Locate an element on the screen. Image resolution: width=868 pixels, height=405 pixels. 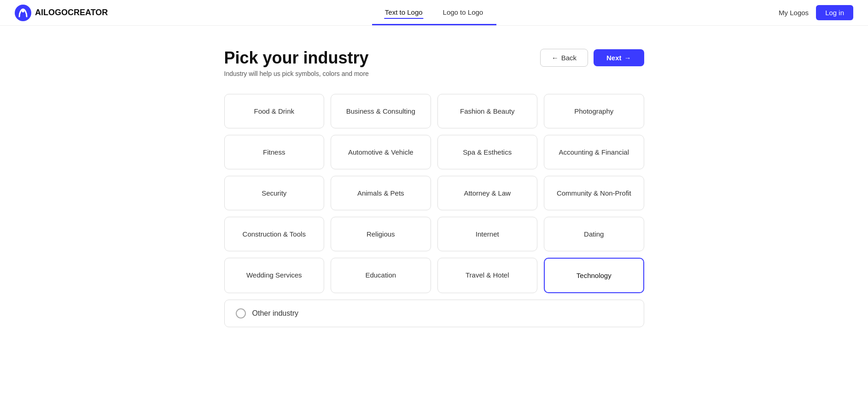
industry-card-business-consulting: Business & Consulting is located at coordinates (381, 111).